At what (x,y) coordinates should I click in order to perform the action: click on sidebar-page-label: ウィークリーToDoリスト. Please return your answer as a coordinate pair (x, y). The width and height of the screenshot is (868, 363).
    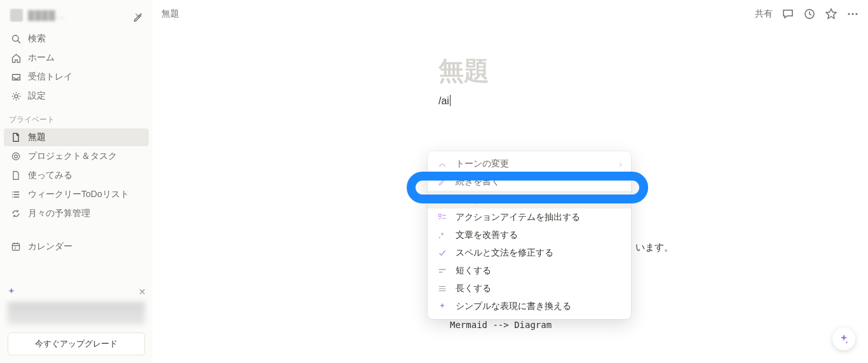
    Looking at the image, I should click on (79, 195).